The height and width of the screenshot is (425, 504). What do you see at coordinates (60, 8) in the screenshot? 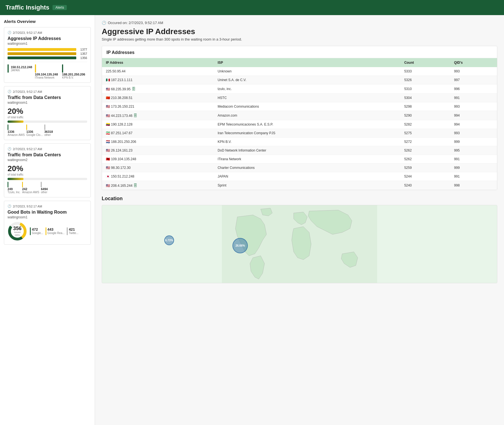
I see `header-badge: Alerts` at bounding box center [60, 8].